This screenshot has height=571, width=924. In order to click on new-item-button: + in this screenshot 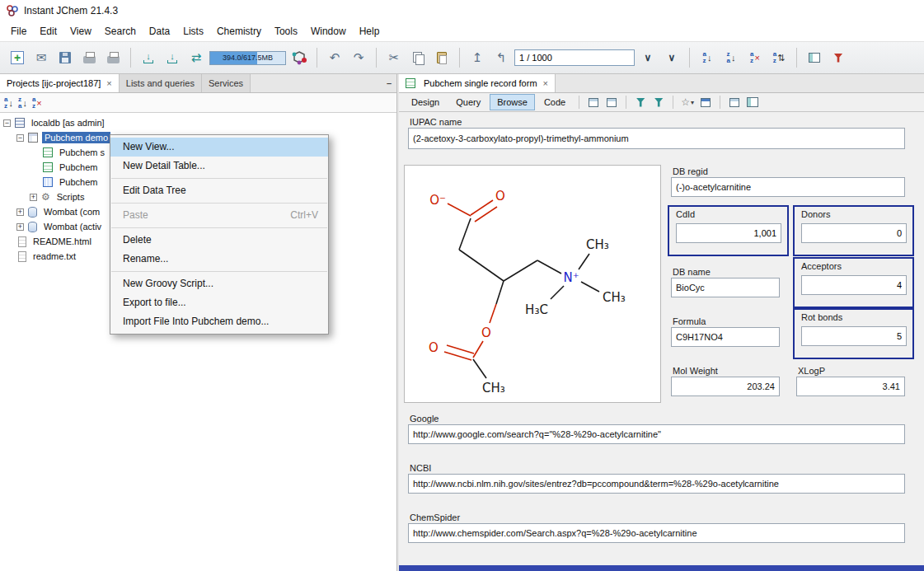, I will do `click(17, 58)`.